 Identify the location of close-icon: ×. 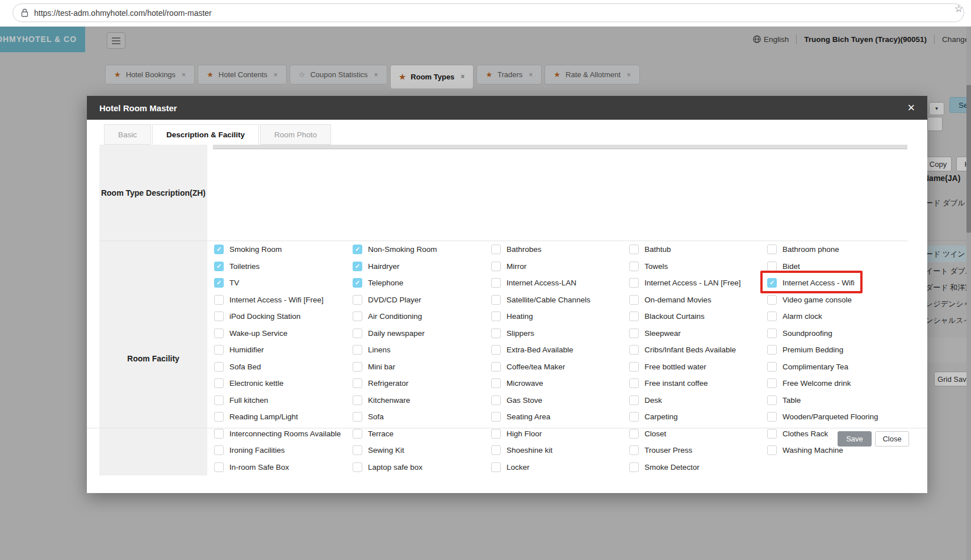
(911, 108).